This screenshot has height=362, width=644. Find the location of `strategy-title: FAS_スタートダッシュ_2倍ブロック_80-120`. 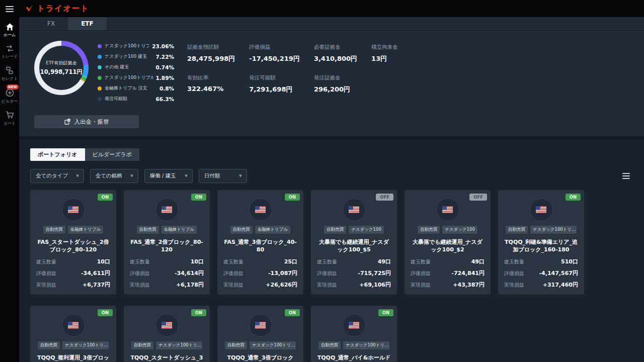

strategy-title: FAS_スタートダッシュ_2倍ブロック_80-120 is located at coordinates (73, 246).